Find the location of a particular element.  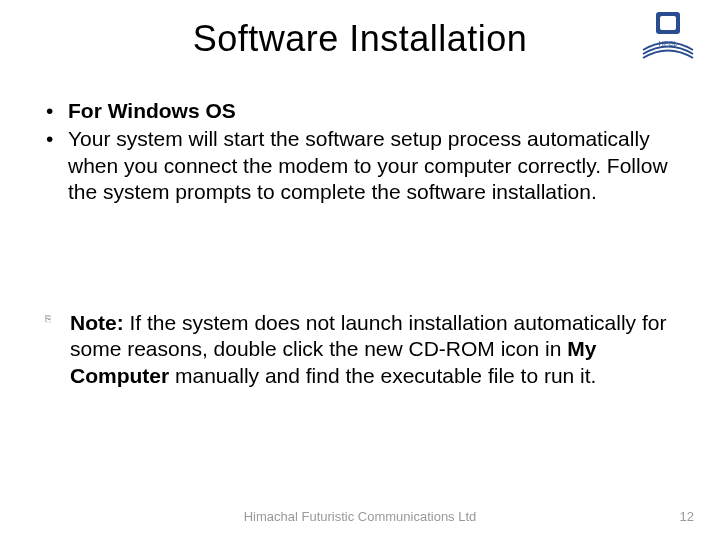

note-label: Note: is located at coordinates (97, 322).